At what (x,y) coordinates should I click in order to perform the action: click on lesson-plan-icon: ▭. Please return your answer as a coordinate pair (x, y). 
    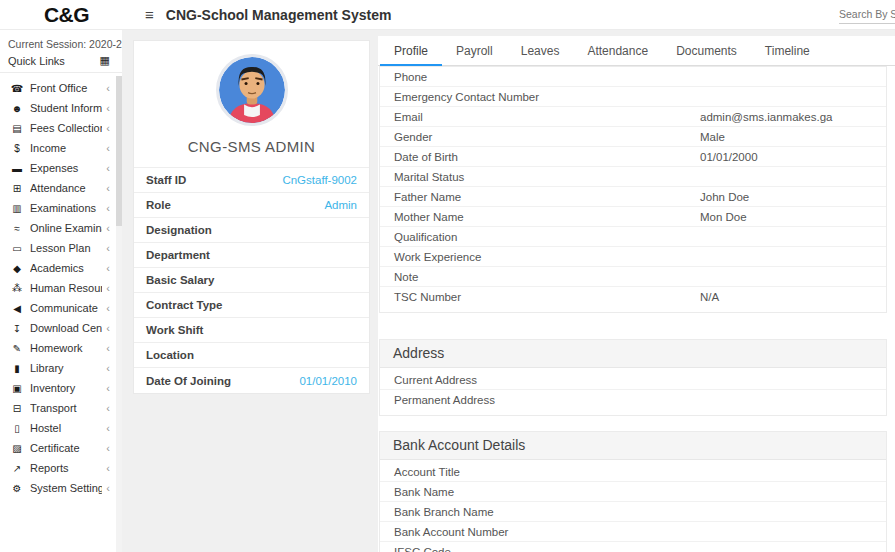
    Looking at the image, I should click on (17, 248).